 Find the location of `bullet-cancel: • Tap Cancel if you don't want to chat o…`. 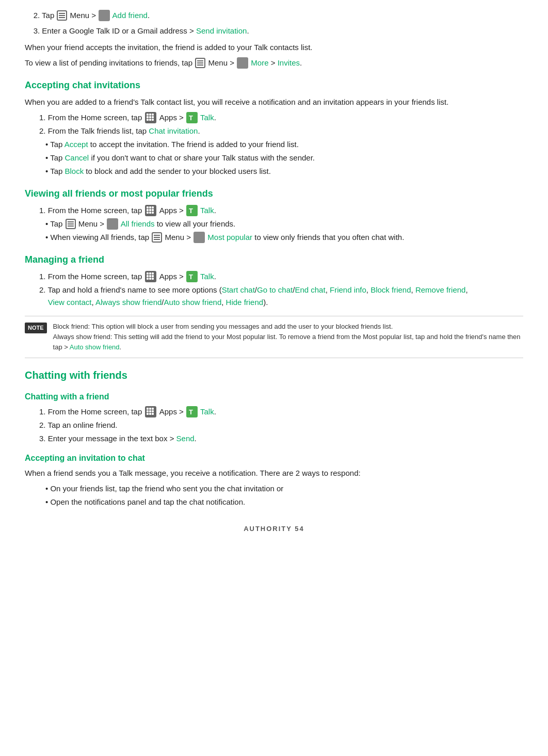

bullet-cancel: • Tap Cancel if you don't want to chat o… is located at coordinates (284, 158).